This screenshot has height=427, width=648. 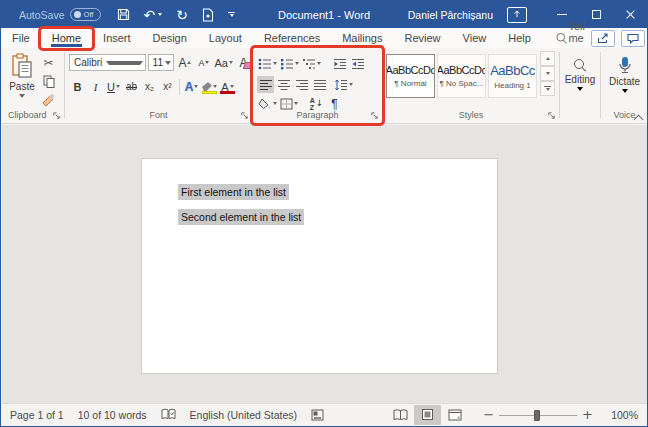 I want to click on group-clipboard: Paste ✂ Clipboard, so click(x=33, y=86).